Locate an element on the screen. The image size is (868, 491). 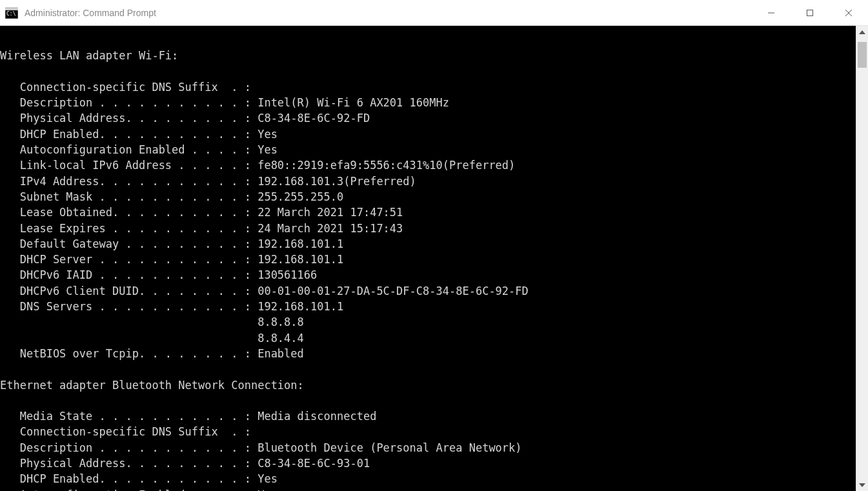
scrollbar is located at coordinates (862, 258).